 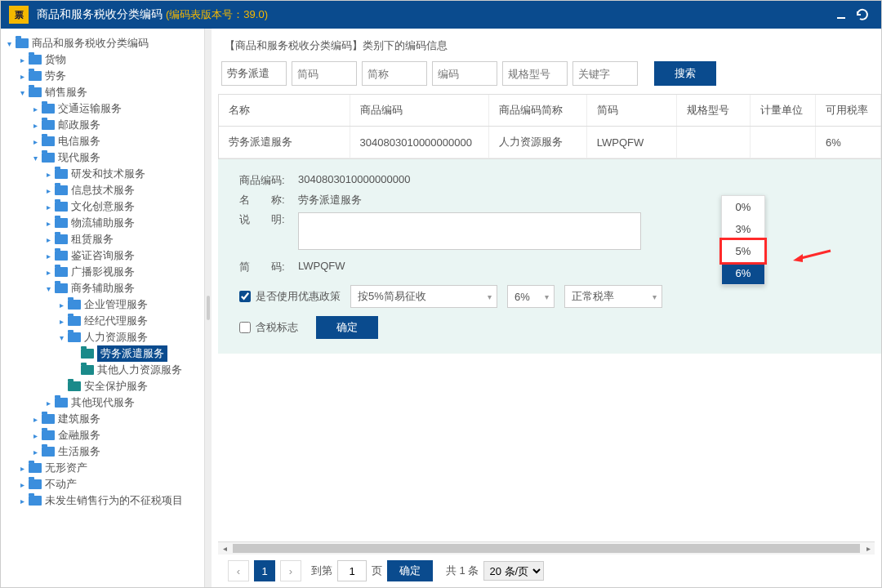 I want to click on tree-item: 其他现代服务, so click(x=103, y=403).